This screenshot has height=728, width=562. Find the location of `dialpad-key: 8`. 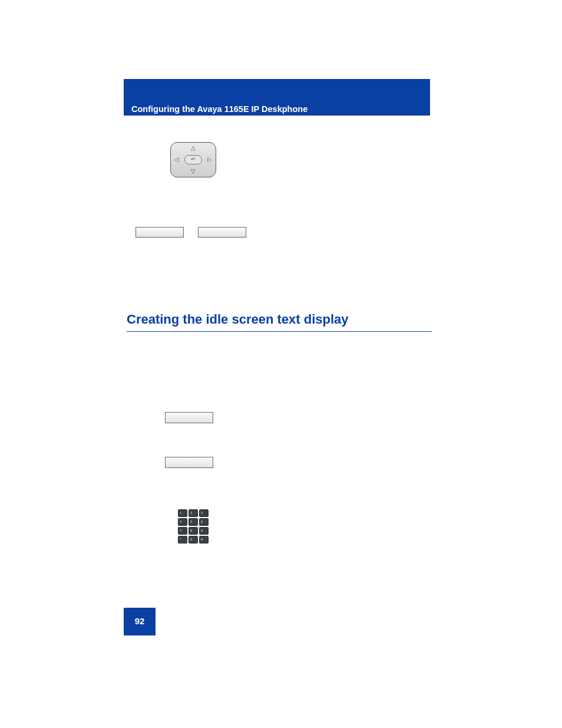

dialpad-key: 8 is located at coordinates (193, 531).